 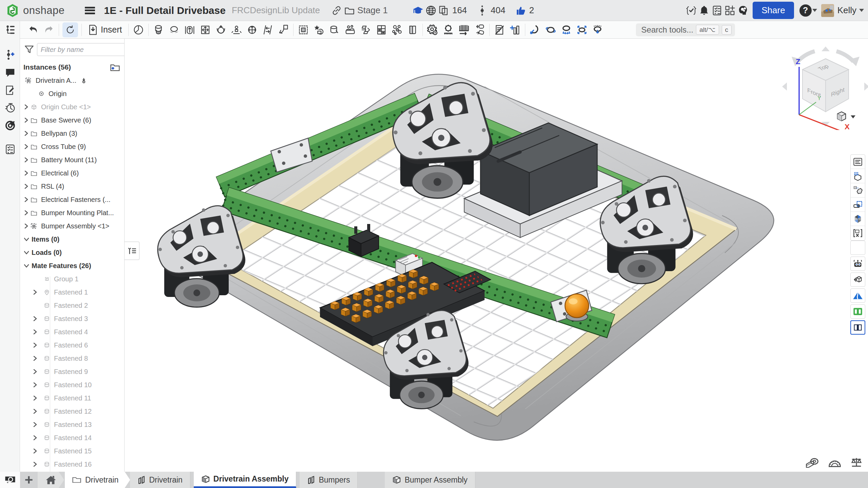 I want to click on spin-view-button, so click(x=551, y=30).